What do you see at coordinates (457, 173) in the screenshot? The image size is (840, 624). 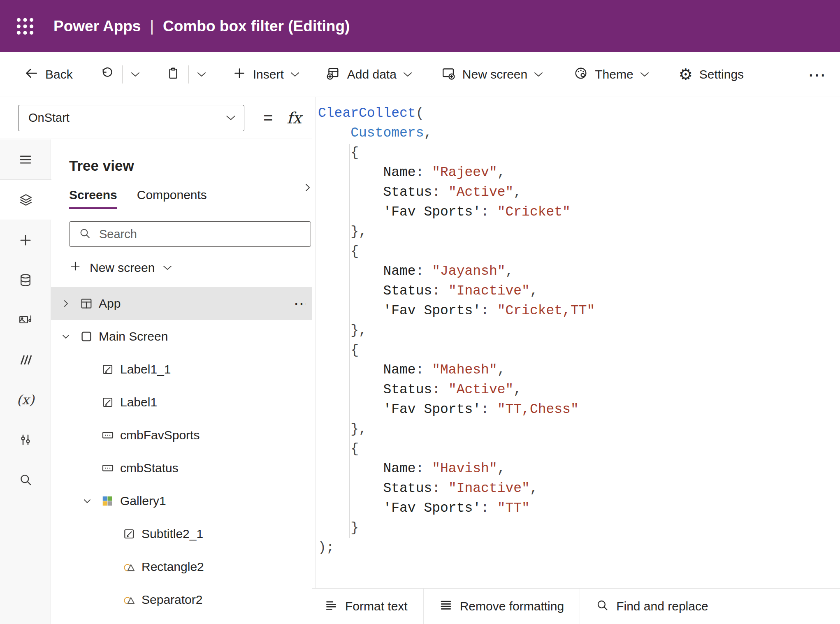 I see `code-line: Name: "Rajeev",` at bounding box center [457, 173].